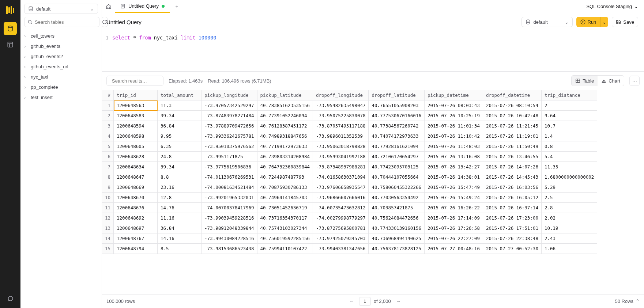  What do you see at coordinates (453, 218) in the screenshot?
I see `cell: 2015-07-26 17:14:09` at bounding box center [453, 218].